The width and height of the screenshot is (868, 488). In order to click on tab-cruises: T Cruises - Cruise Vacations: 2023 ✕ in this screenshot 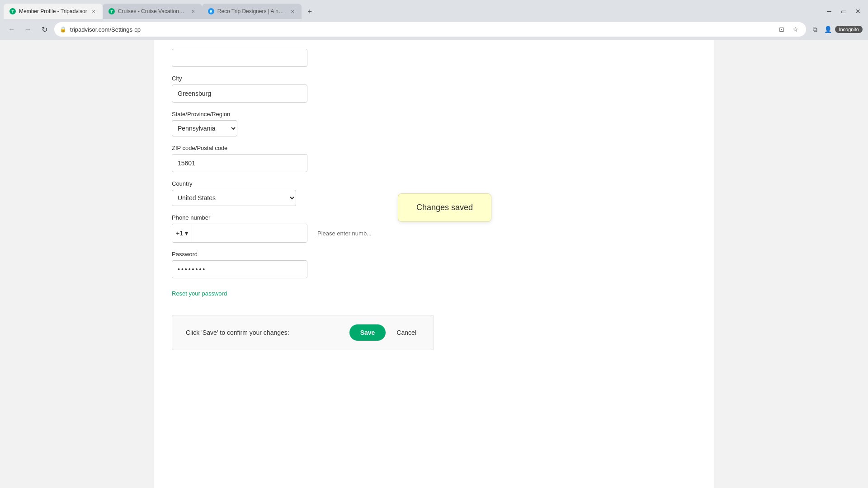, I will do `click(152, 11)`.